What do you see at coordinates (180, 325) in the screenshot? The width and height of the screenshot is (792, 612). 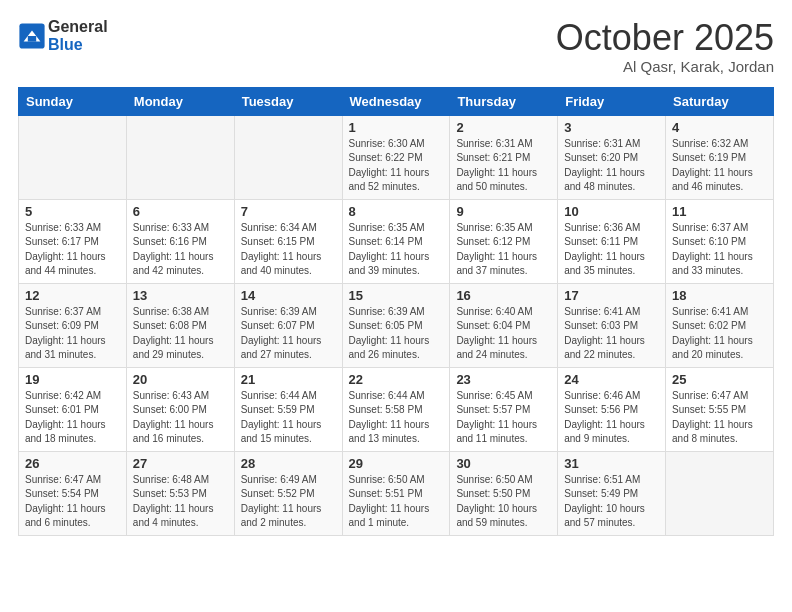 I see `calendar-cell: 13Sunrise: 6:38 AMSunset: 6:08 PMDayligh…` at bounding box center [180, 325].